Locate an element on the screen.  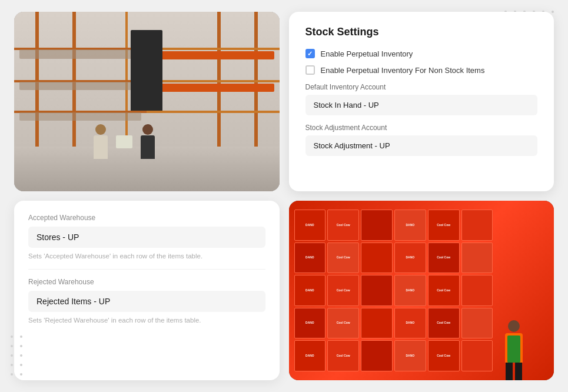
default-inventory-value: Stock In Hand - UP is located at coordinates (421, 105).